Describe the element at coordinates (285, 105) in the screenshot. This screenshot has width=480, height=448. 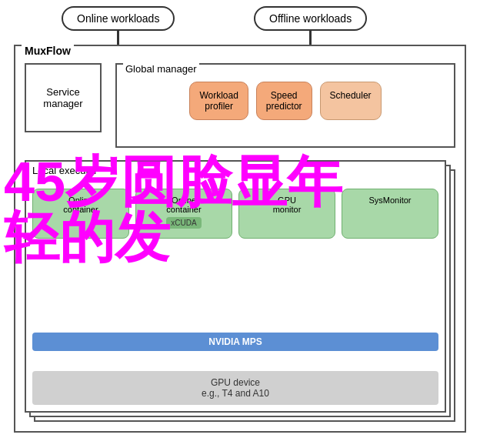
I see `global-manager-box: Global manager Workloadprofiler Speedpre…` at that location.